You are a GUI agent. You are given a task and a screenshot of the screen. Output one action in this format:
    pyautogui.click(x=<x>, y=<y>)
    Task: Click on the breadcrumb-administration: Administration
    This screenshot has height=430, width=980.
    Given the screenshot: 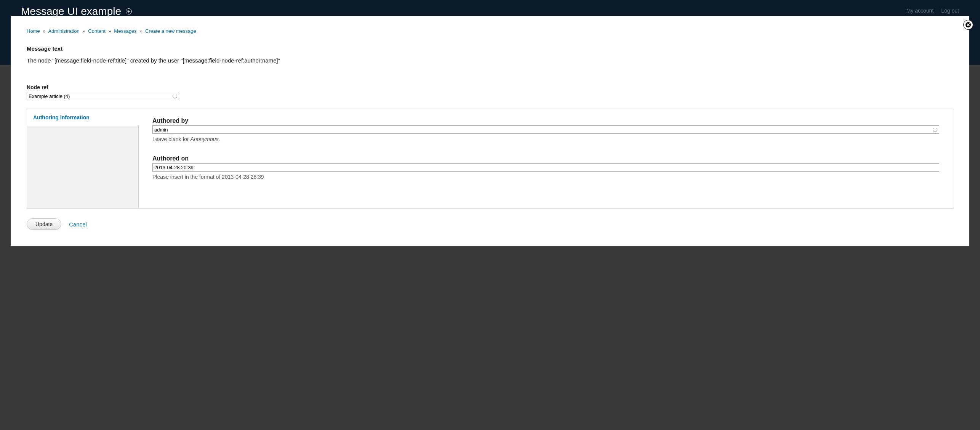 What is the action you would take?
    pyautogui.click(x=64, y=31)
    